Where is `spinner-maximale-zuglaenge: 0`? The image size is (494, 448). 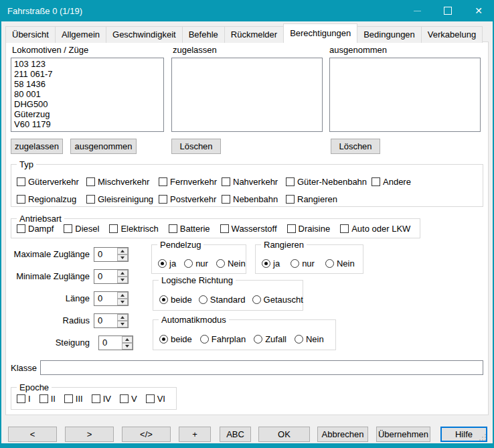
spinner-maximale-zuglaenge: 0 is located at coordinates (111, 254).